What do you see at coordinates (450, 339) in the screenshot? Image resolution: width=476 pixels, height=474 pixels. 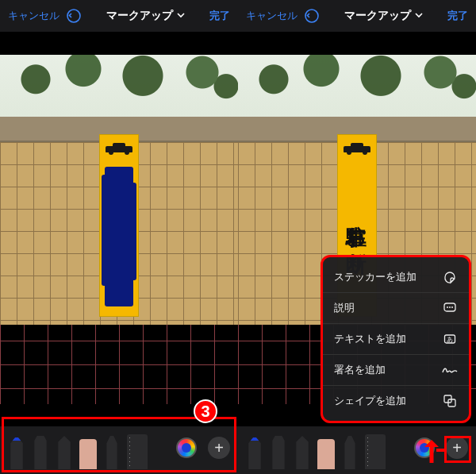 I see `textbox-icon: あ` at bounding box center [450, 339].